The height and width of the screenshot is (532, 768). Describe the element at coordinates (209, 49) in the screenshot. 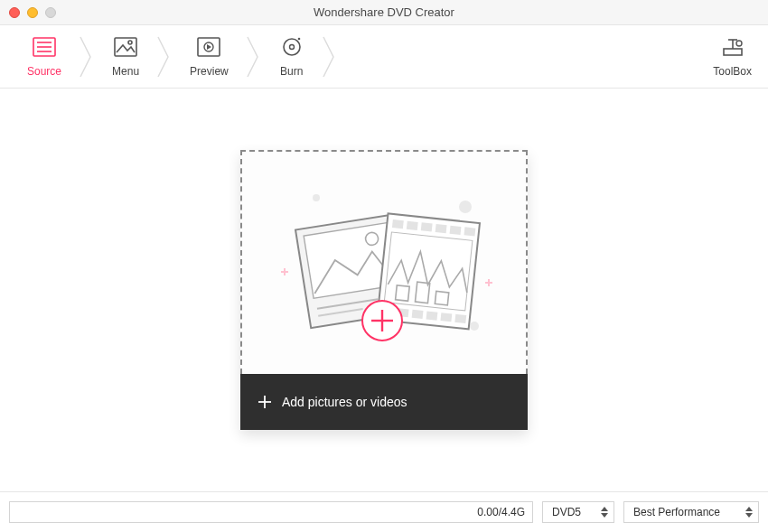

I see `preview-icon` at that location.